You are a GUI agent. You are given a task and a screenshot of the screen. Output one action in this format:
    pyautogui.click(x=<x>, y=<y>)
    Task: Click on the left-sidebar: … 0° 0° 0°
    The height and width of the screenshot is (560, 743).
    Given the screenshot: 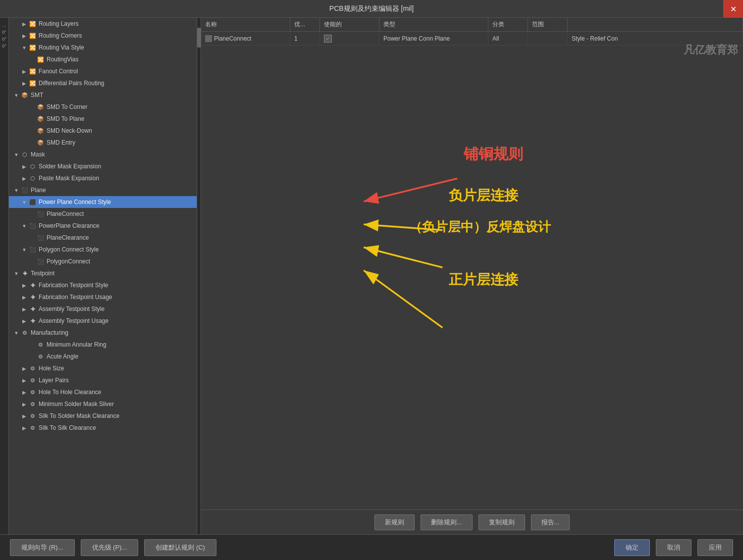 What is the action you would take?
    pyautogui.click(x=4, y=276)
    